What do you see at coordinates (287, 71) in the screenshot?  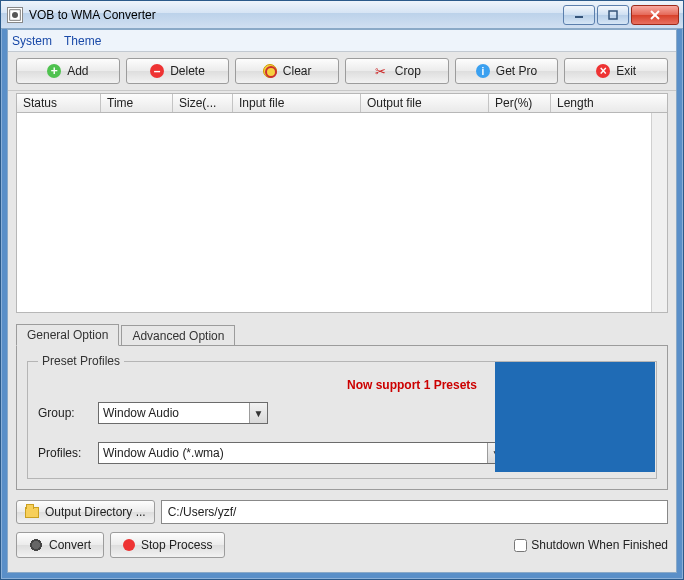 I see `clear-button: Clear` at bounding box center [287, 71].